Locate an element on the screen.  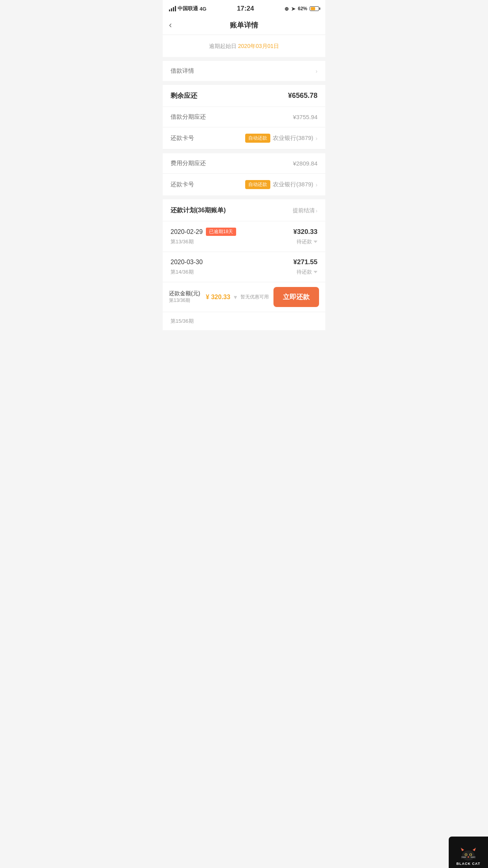
loan-installment-value: ¥3755.94 is located at coordinates (305, 117).